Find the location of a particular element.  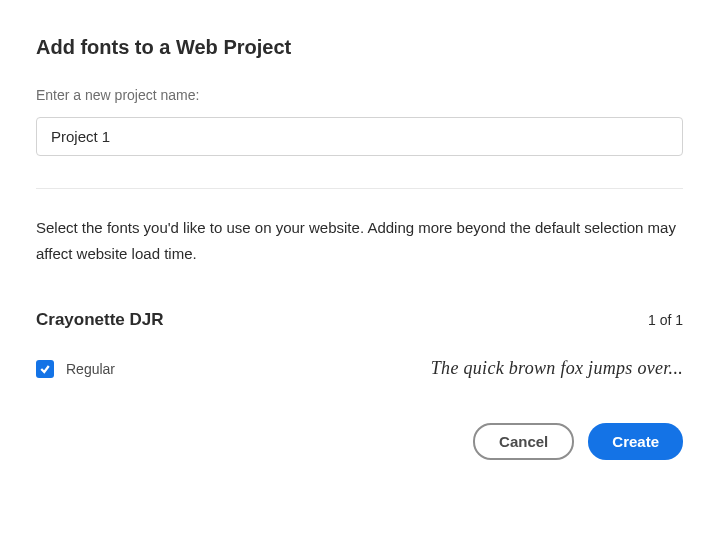

font-selection-description: Select the fonts you'd like to use on yo… is located at coordinates (360, 240).